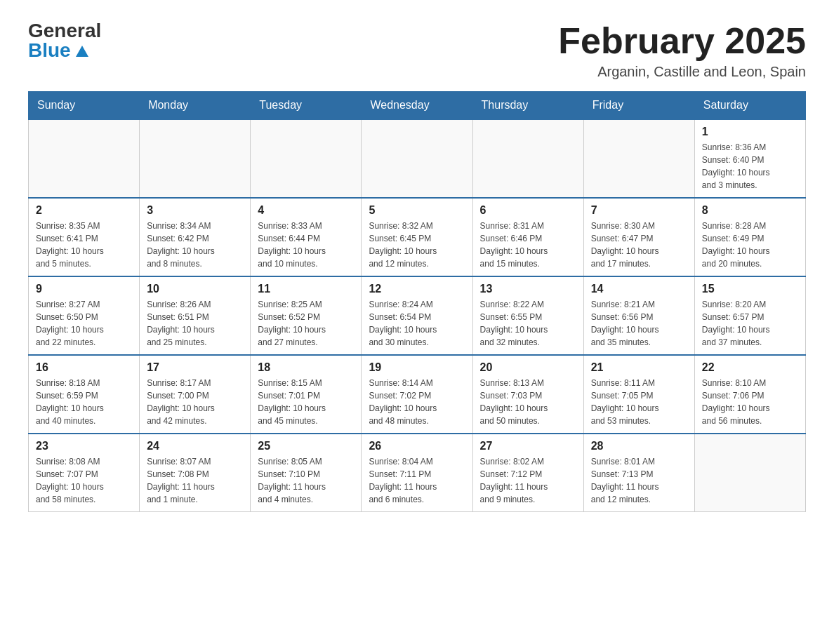 This screenshot has height=644, width=834. What do you see at coordinates (195, 481) in the screenshot?
I see `day-info: Sunrise: 8:07 AM Sunset: 7:08 PM Dayligh…` at bounding box center [195, 481].